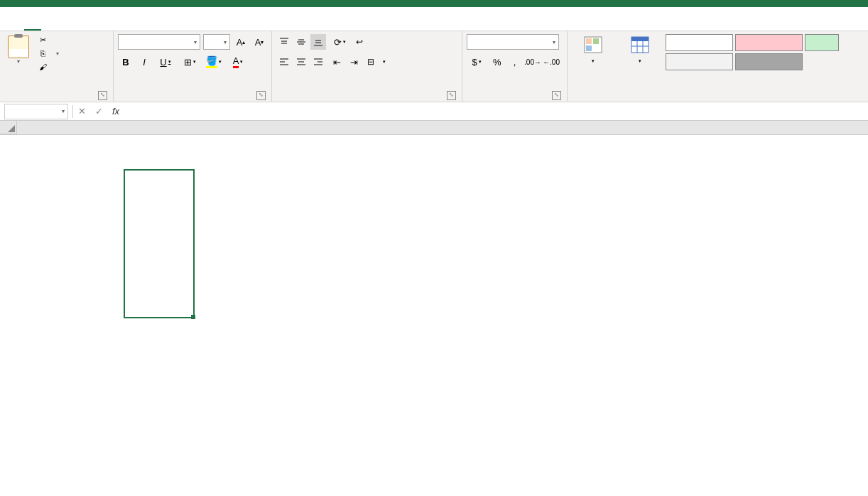  What do you see at coordinates (477, 62) in the screenshot?
I see `accounting-button: $▾` at bounding box center [477, 62].